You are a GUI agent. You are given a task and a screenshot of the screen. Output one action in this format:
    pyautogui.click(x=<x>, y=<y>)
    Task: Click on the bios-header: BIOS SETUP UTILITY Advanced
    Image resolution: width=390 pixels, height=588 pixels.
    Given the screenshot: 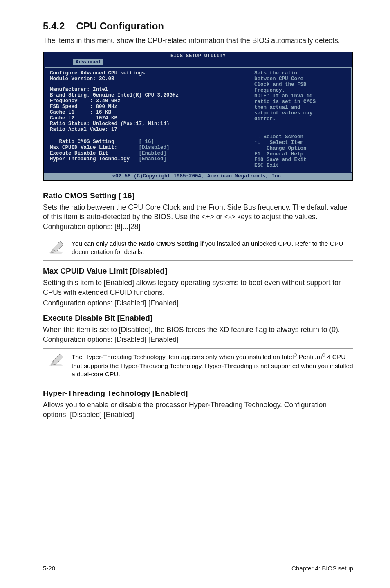 What is the action you would take?
    pyautogui.click(x=198, y=60)
    